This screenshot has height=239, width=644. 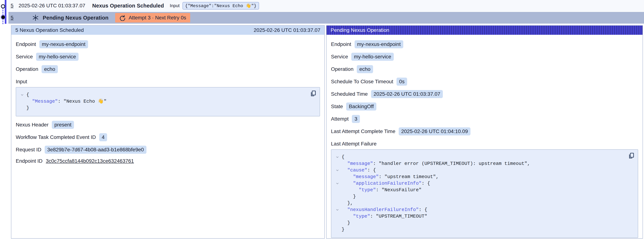 I want to click on input-json-viewer: { "Message": "Nexus Echo 👋"}, so click(x=168, y=102).